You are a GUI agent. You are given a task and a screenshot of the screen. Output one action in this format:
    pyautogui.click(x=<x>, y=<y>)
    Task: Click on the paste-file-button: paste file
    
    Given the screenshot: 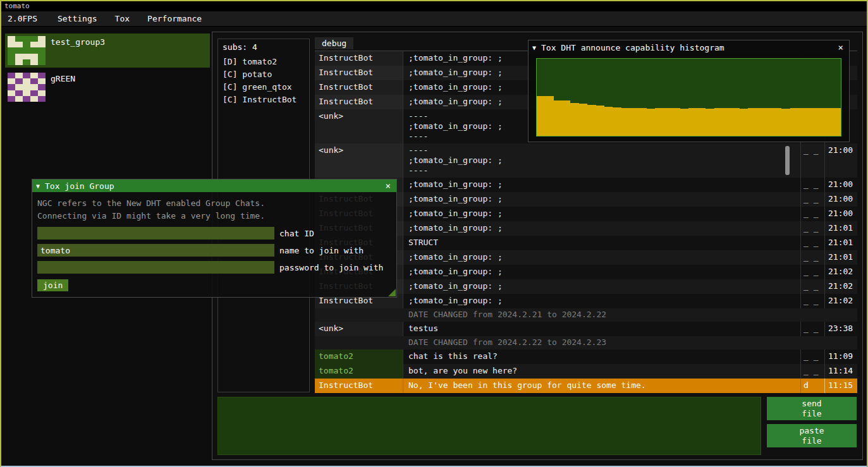 What is the action you would take?
    pyautogui.click(x=812, y=436)
    